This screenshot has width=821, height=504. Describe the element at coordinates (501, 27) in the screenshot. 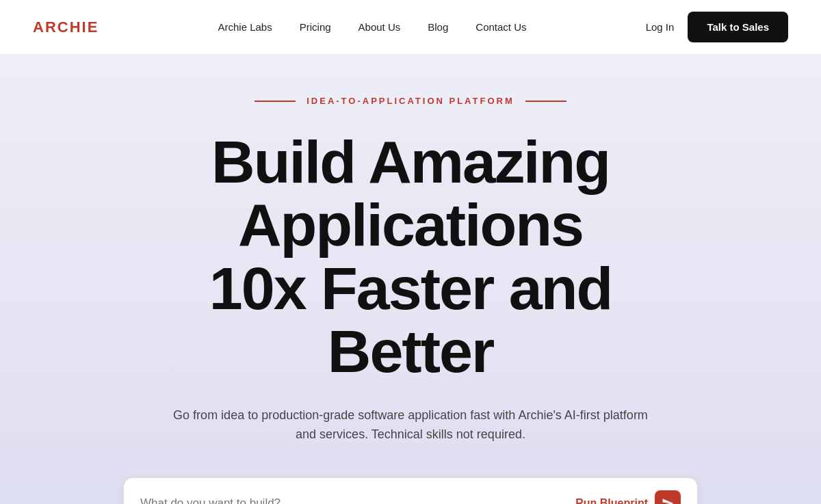

I see `nav-item-contact: Contact Us` at that location.